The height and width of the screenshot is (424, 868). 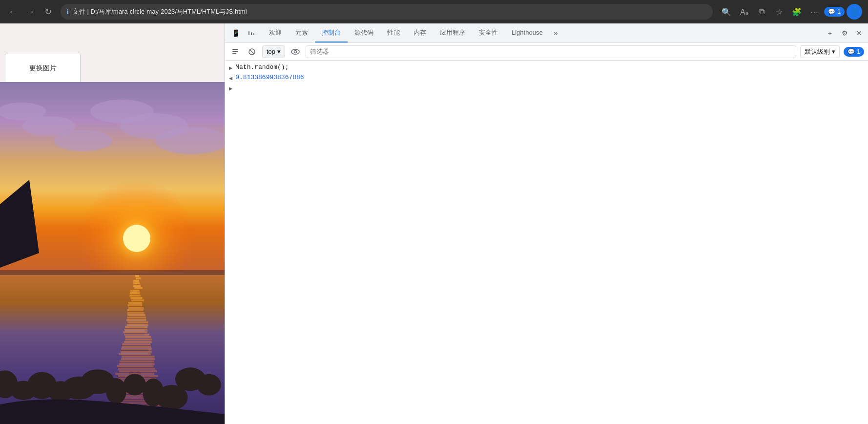 I want to click on console-input-line: ▶ Math.random();, so click(x=547, y=67).